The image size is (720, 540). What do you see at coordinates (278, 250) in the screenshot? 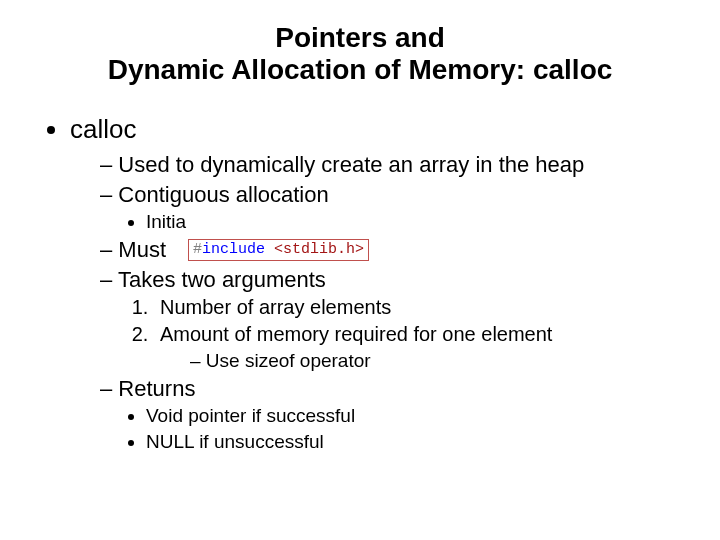
I see `code-include-box: #include <stdlib.h>` at bounding box center [278, 250].